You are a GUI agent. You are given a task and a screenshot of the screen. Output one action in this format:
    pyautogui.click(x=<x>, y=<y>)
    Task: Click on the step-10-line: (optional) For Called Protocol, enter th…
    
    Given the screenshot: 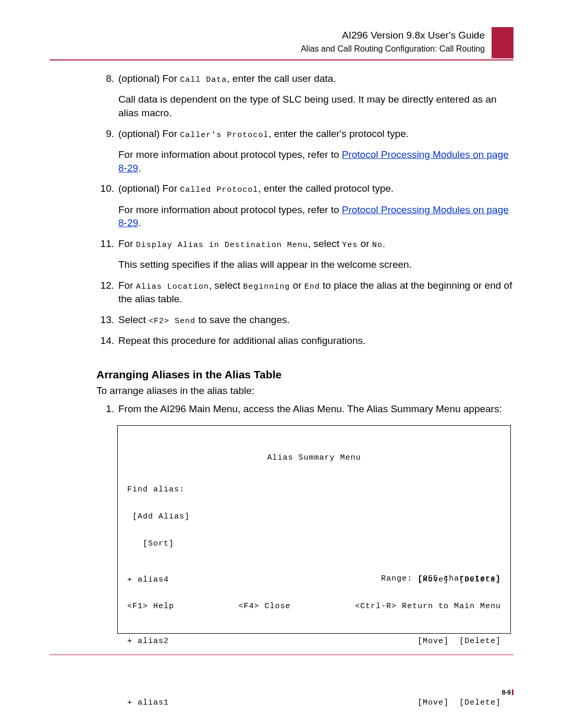 What is the action you would take?
    pyautogui.click(x=316, y=189)
    